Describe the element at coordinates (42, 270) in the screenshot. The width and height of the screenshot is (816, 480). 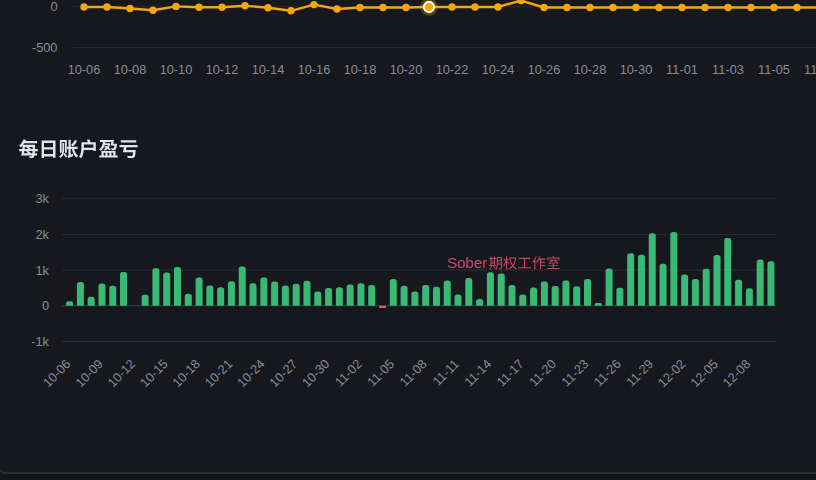
I see `svg-text: 1k` at that location.